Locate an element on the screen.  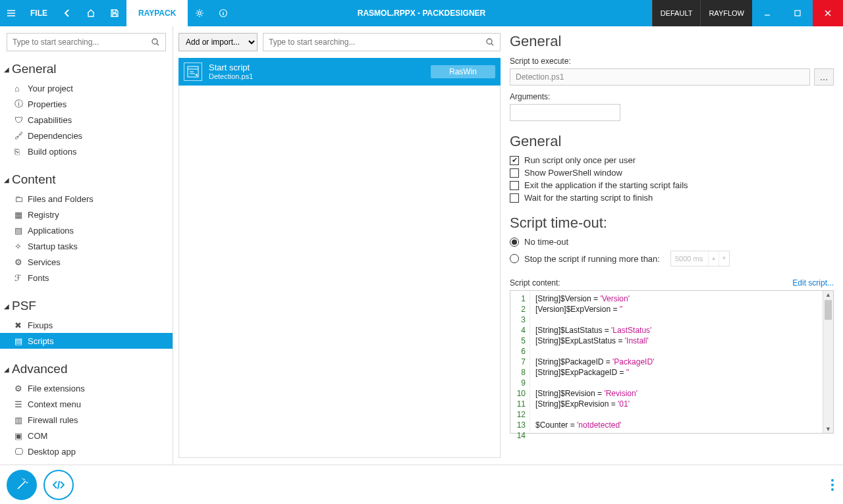
script-content-label: Script content: is located at coordinates (535, 283).